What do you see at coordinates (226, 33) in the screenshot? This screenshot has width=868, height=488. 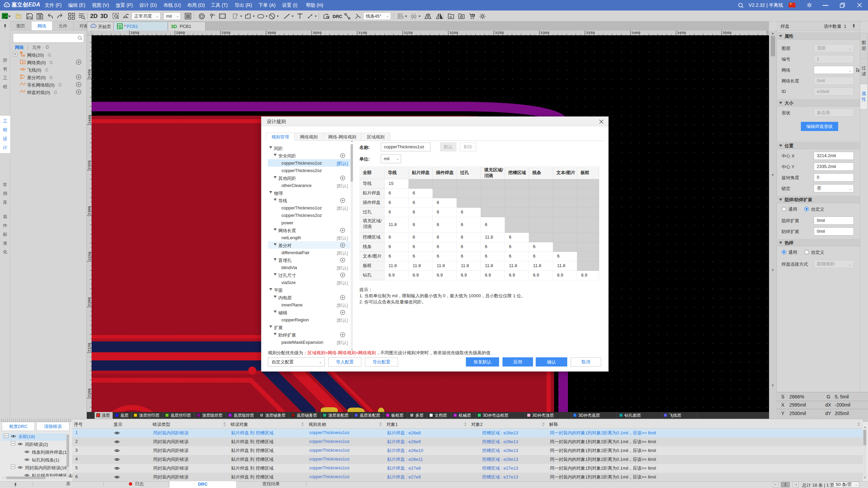 I see `svg-text: 2950` at bounding box center [226, 33].